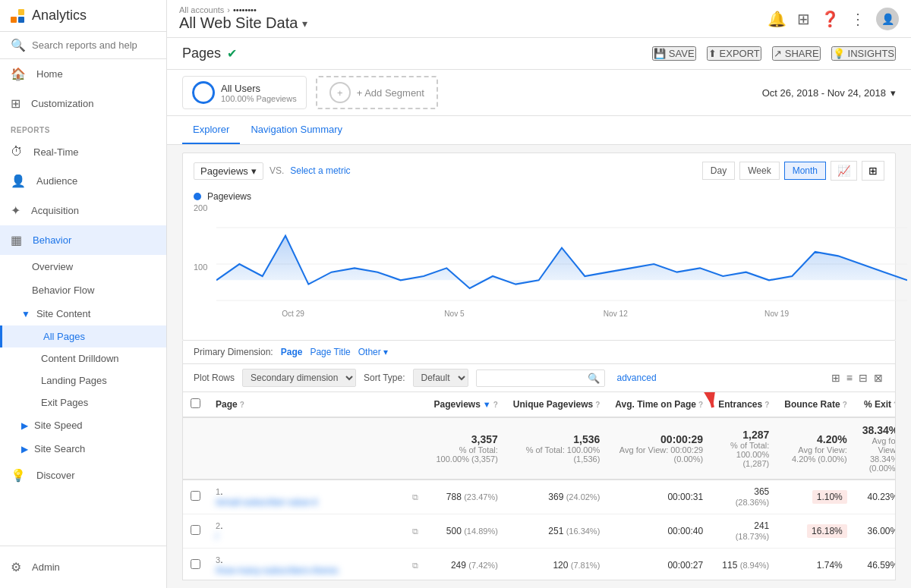  What do you see at coordinates (844, 171) in the screenshot?
I see `line-chart-btn: 📈` at bounding box center [844, 171].